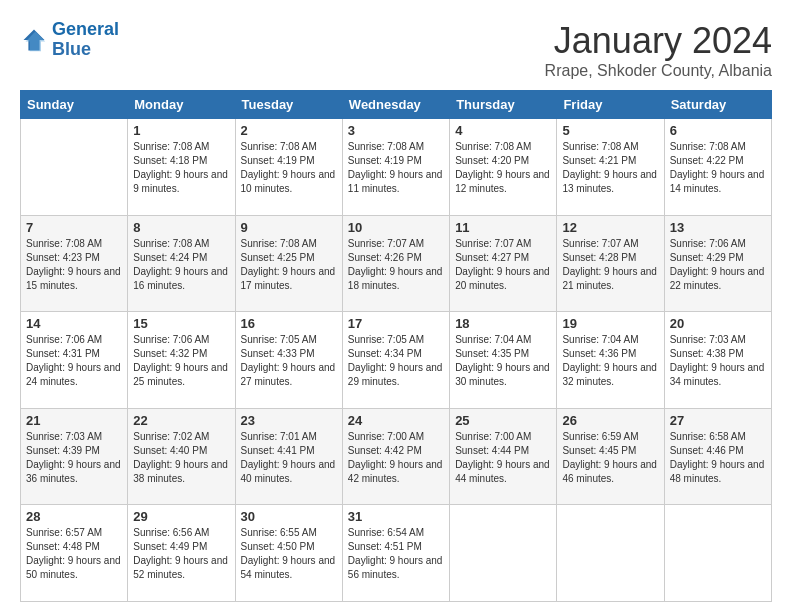 The height and width of the screenshot is (612, 792). I want to click on day-number: 4, so click(503, 130).